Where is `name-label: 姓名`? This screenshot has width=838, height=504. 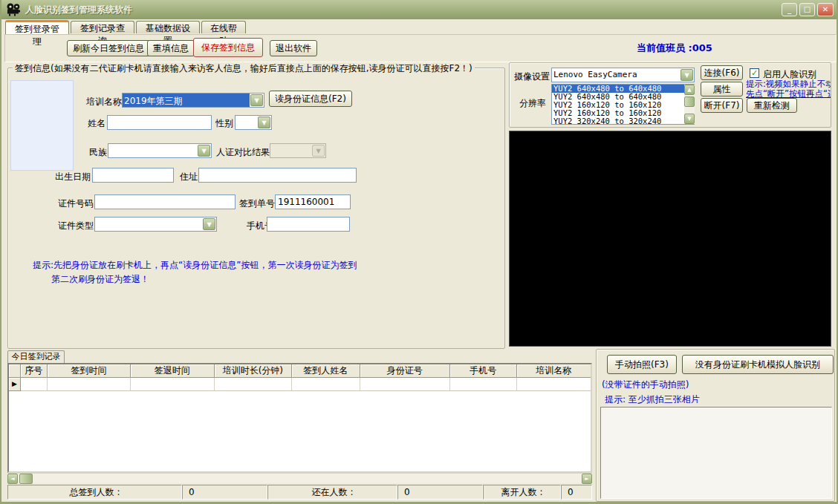
name-label: 姓名 is located at coordinates (97, 123).